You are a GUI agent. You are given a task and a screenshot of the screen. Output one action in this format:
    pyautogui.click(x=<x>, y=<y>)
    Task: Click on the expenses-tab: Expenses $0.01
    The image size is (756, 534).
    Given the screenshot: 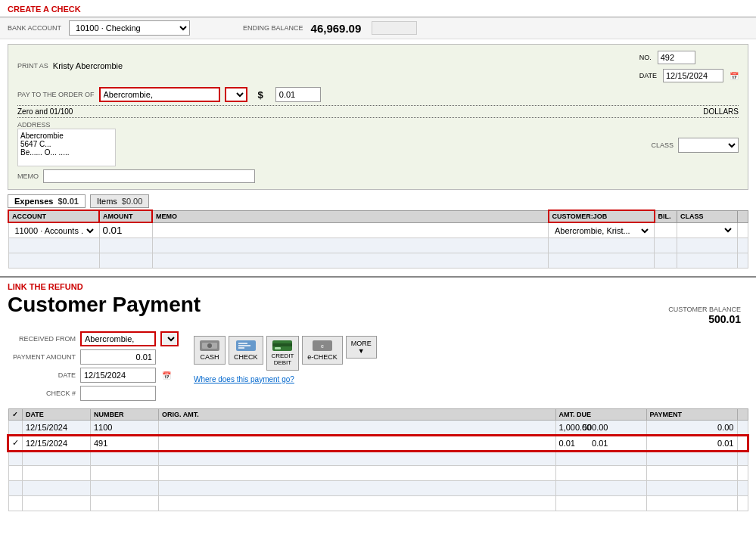 What is the action you would take?
    pyautogui.click(x=47, y=201)
    